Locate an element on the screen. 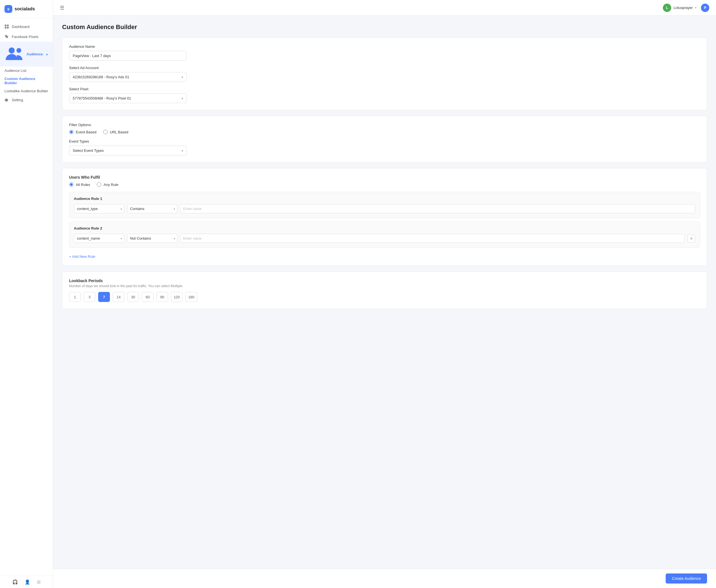 The width and height of the screenshot is (716, 588). filter-url-based-radio is located at coordinates (106, 132).